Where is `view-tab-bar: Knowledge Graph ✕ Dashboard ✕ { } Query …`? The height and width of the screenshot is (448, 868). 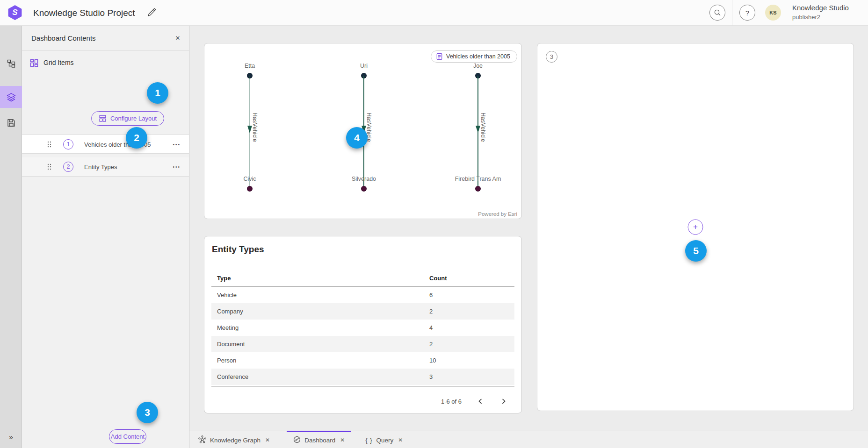
view-tab-bar: Knowledge Graph ✕ Dashboard ✕ { } Query … is located at coordinates (528, 439).